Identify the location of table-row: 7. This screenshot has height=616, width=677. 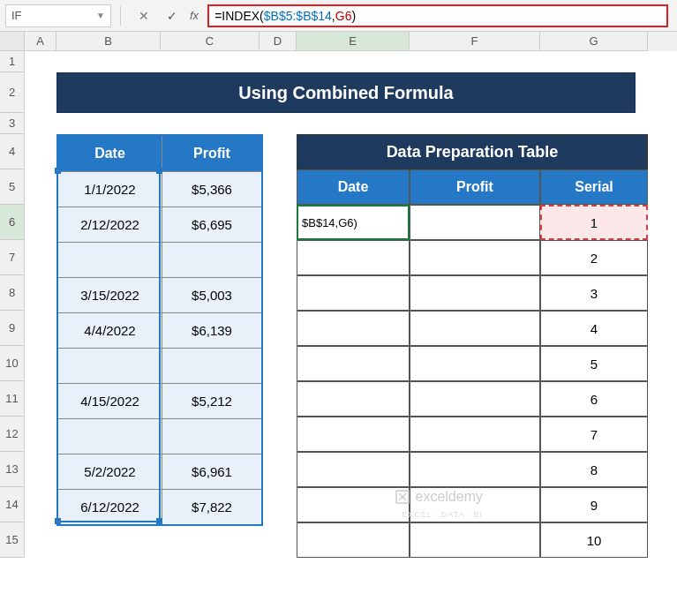
(472, 434).